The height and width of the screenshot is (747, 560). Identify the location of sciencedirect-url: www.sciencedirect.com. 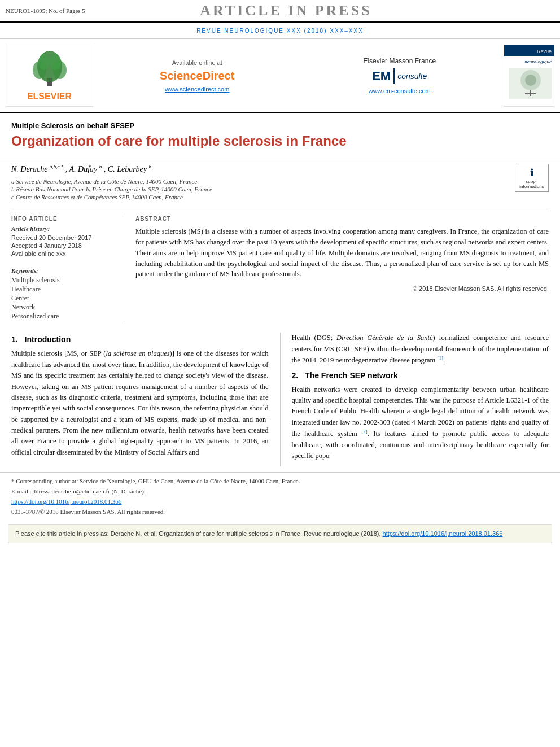
(197, 89).